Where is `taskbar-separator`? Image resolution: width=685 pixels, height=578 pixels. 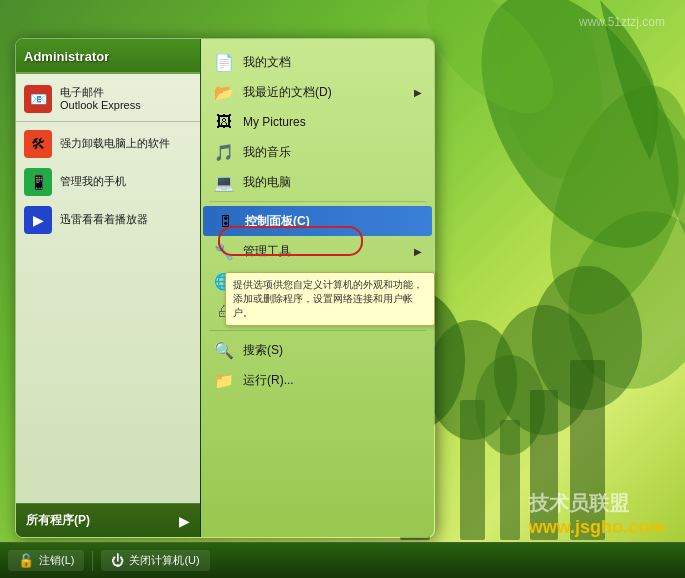
taskbar-separator is located at coordinates (92, 561).